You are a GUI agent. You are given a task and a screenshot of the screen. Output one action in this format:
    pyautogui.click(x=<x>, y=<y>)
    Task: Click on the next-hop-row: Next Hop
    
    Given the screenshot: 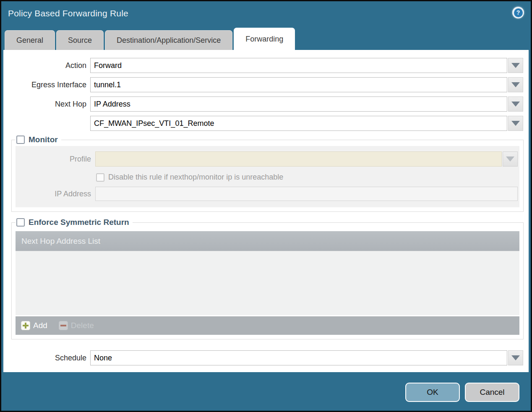 What is the action you would take?
    pyautogui.click(x=266, y=104)
    